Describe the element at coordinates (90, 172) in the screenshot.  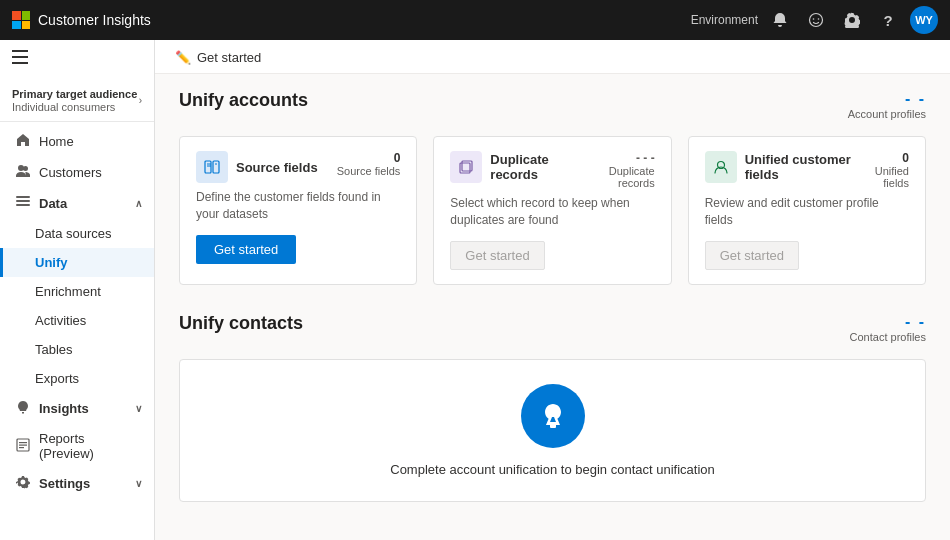
I see `sidebar-label: Customers` at that location.